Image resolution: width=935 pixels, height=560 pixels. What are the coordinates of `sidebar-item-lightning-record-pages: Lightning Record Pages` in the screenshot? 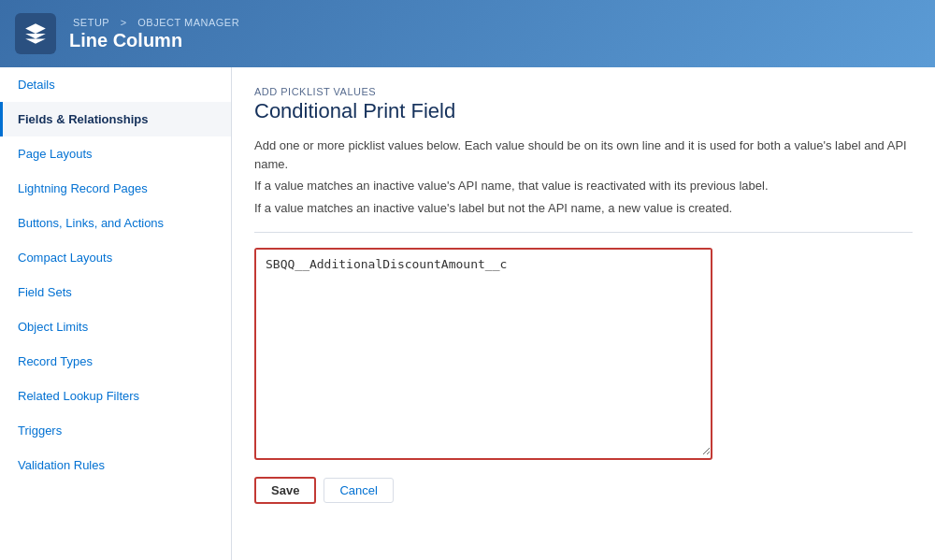 It's located at (116, 189).